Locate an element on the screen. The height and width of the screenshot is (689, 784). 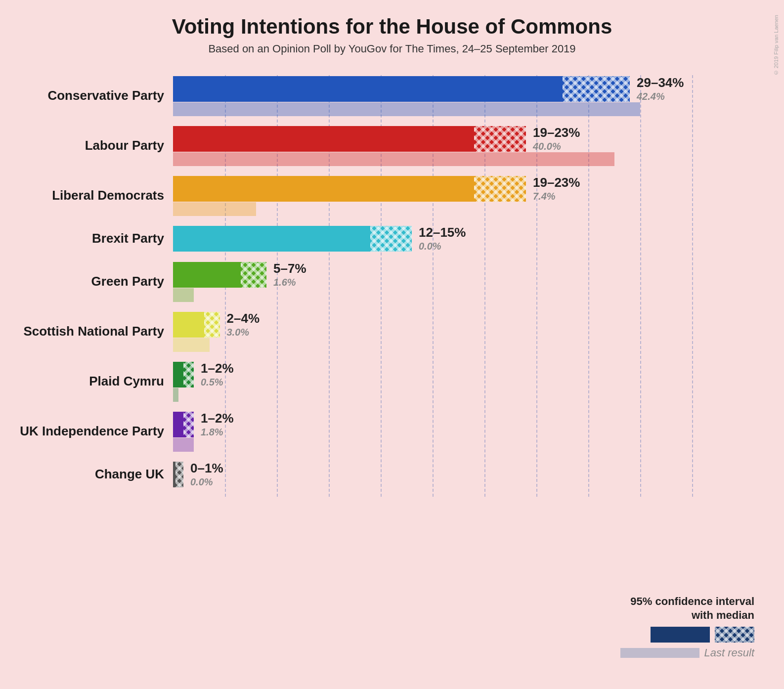
bar-value-label: 5–7%1.6% is located at coordinates (290, 275).